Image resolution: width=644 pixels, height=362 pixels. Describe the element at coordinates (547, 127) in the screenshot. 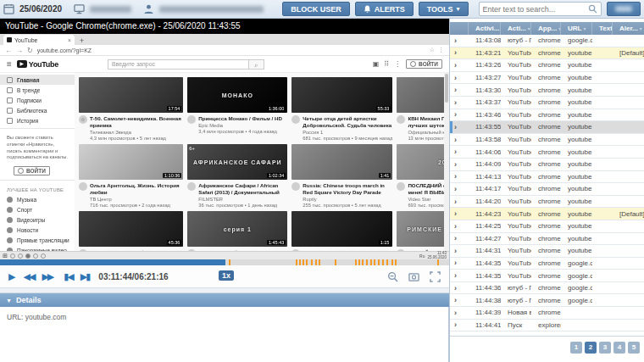

I see `table-row: › 11:43:55 ... YouTube... chrome... yout…` at that location.